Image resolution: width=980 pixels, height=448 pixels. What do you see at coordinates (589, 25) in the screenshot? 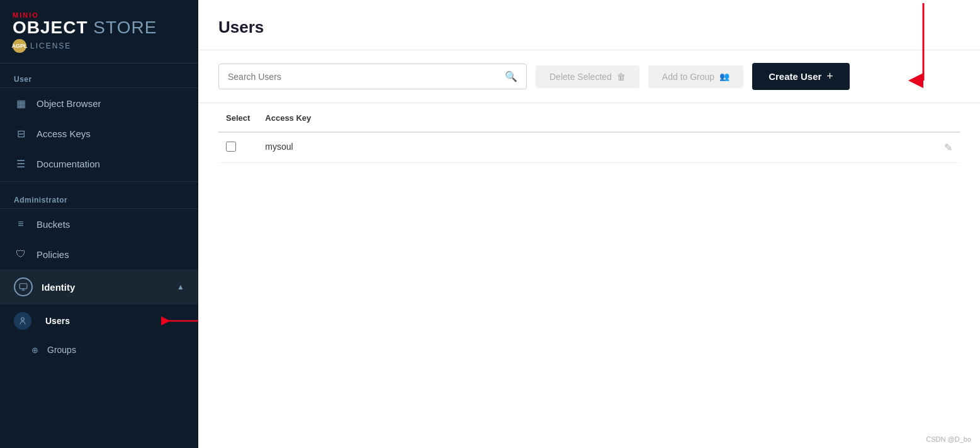
I see `page-header: Users` at bounding box center [589, 25].